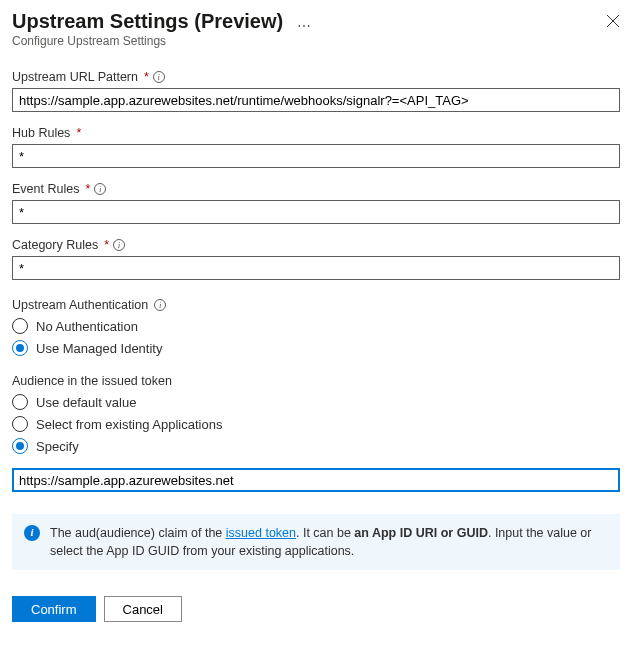  What do you see at coordinates (316, 305) in the screenshot?
I see `auth-section-label: Upstream Authentication i` at bounding box center [316, 305].